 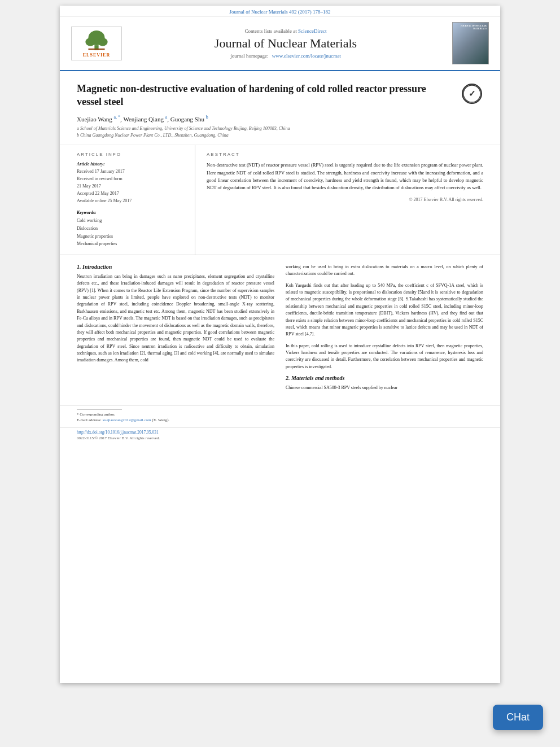 What do you see at coordinates (132, 172) in the screenshot?
I see `received-date: Received 17 January 2017` at bounding box center [132, 172].